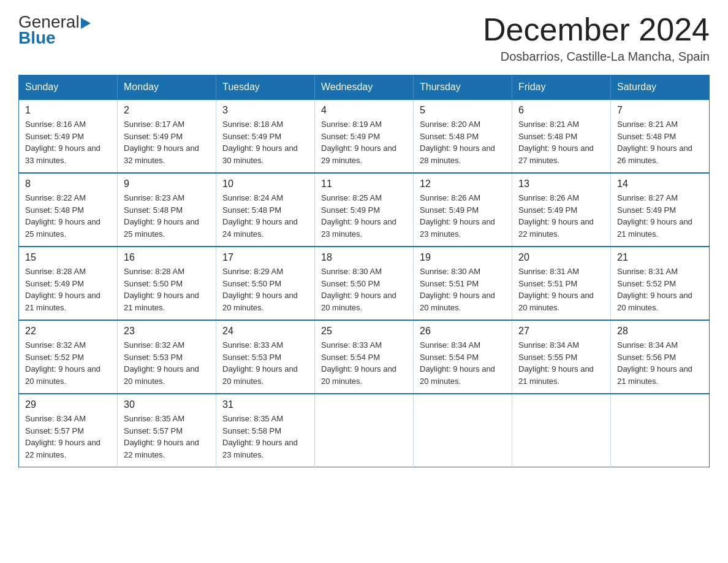 Image resolution: width=728 pixels, height=563 pixels. Describe the element at coordinates (68, 289) in the screenshot. I see `day-info: Sunrise: 8:28 AMSunset: 5:49 PMDaylight:…` at that location.